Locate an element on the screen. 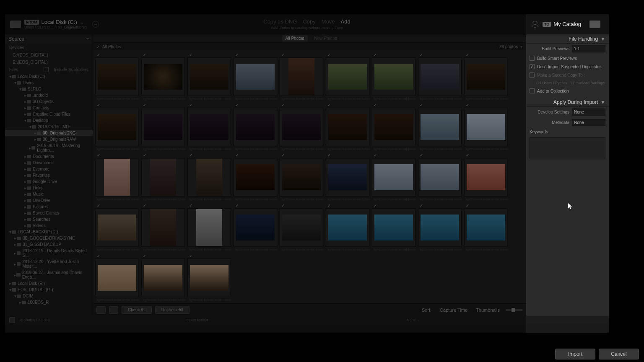  mode-copy: Copy is located at coordinates (309, 22).